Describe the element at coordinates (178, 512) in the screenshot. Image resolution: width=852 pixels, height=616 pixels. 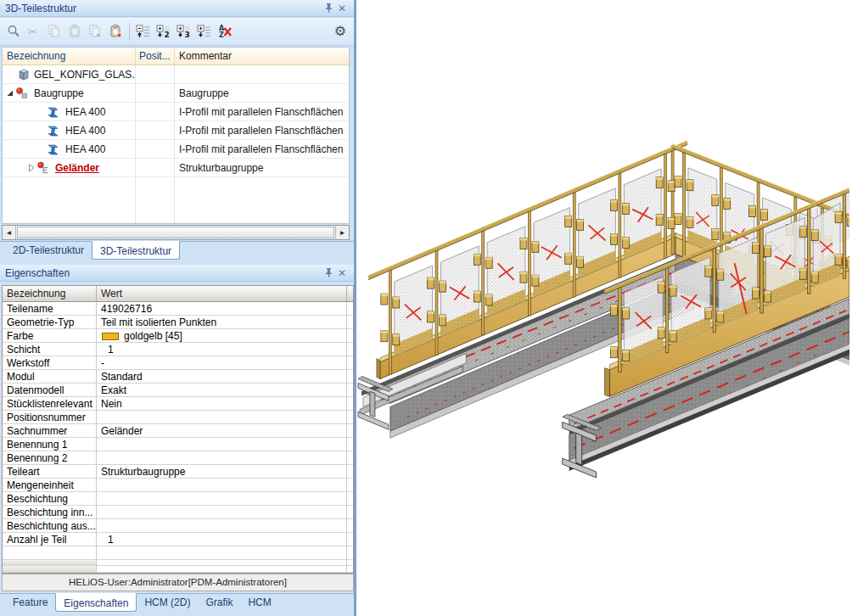
I see `property-row: Beschichtung inn...` at that location.